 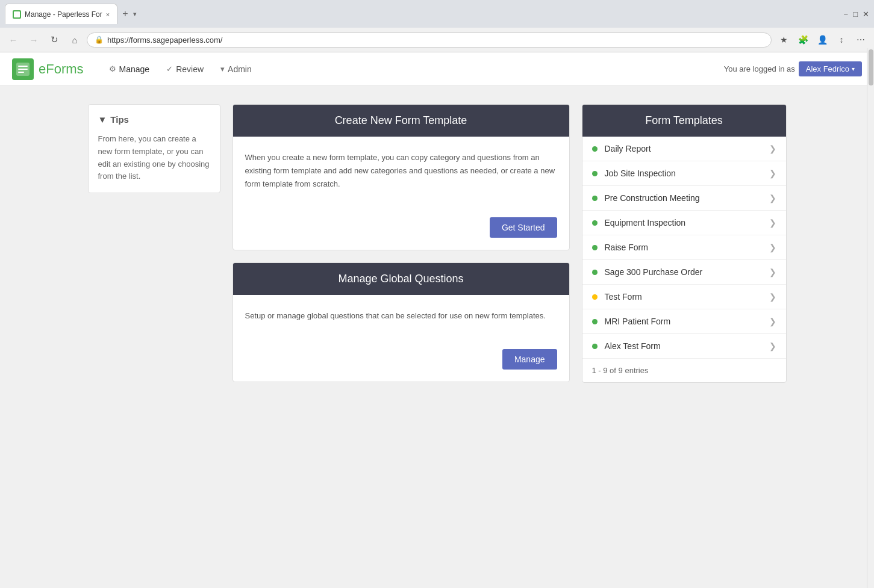 I want to click on home-button: ⌂, so click(x=75, y=40).